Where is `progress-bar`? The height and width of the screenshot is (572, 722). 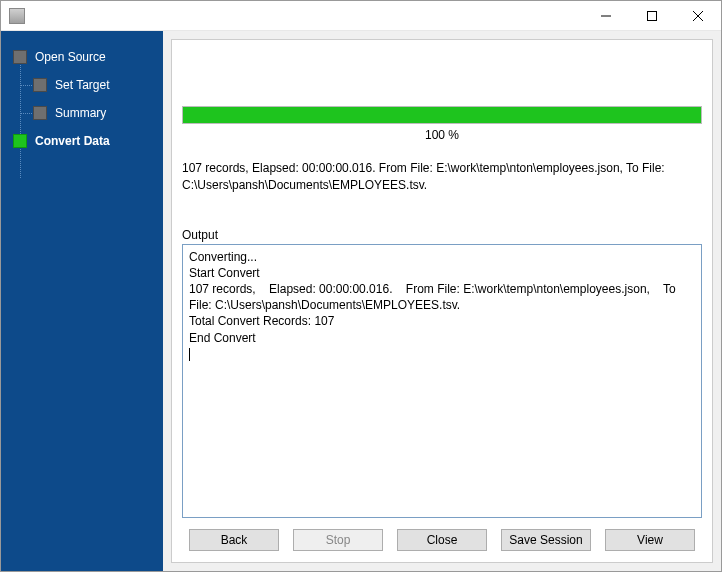 progress-bar is located at coordinates (442, 115).